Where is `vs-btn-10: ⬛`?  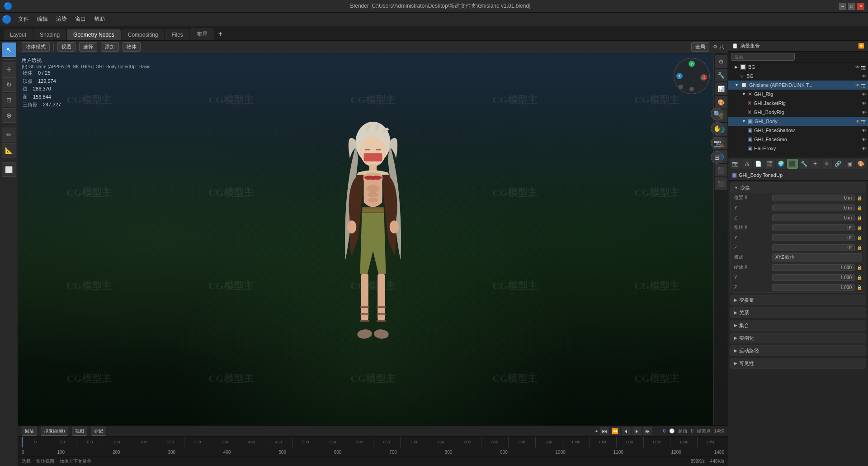
vs-btn-10: ⬛ is located at coordinates (721, 184).